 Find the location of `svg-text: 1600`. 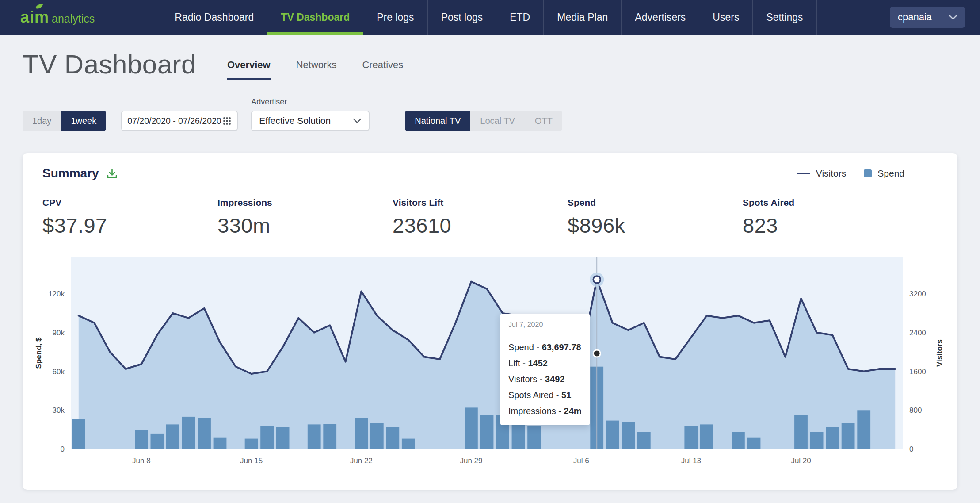

svg-text: 1600 is located at coordinates (918, 372).